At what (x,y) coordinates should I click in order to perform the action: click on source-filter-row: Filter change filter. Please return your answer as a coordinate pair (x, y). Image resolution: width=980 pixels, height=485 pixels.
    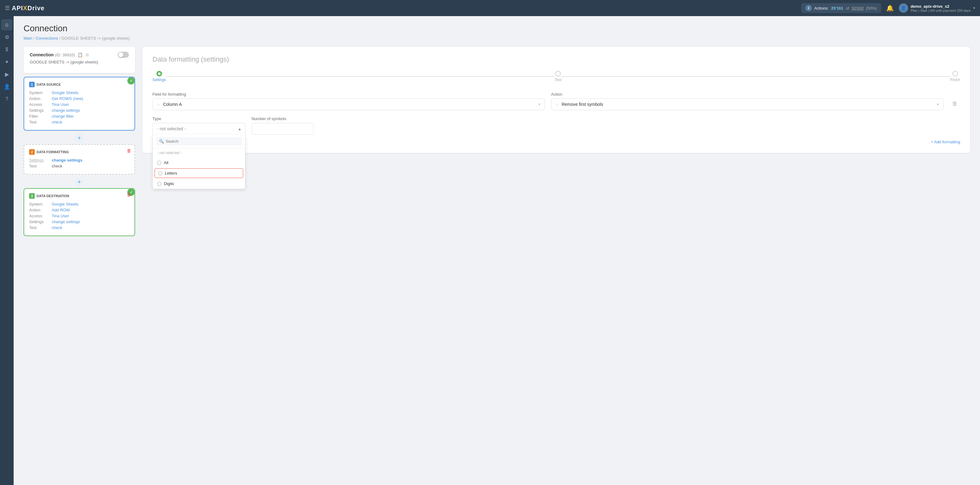
    Looking at the image, I should click on (79, 116).